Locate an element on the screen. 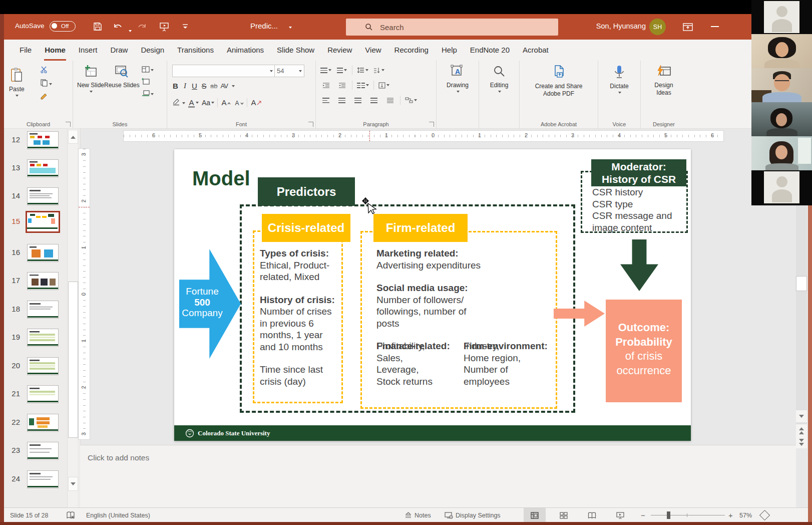 The image size is (812, 525). zoom-out-icon: − is located at coordinates (643, 515).